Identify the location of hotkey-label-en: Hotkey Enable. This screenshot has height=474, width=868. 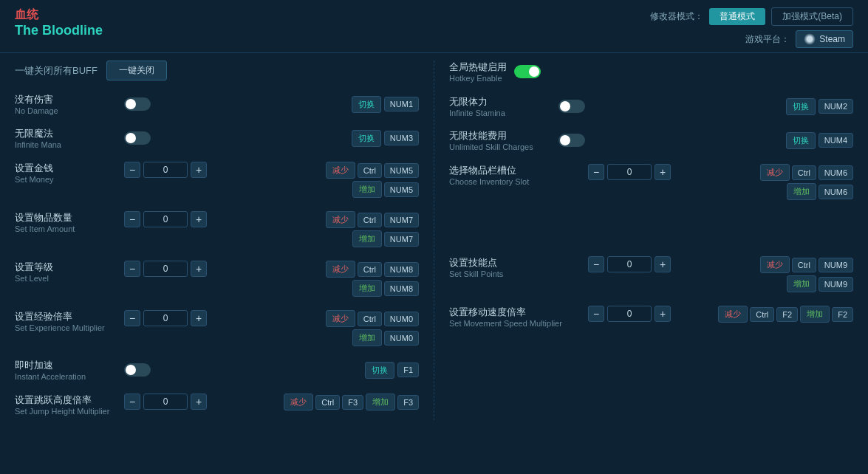
(478, 78).